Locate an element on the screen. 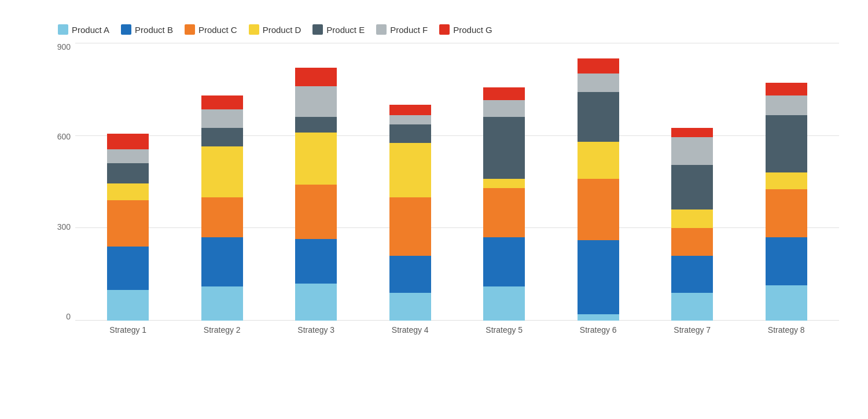 This screenshot has height=419, width=868. legend-item-product-g: Product G is located at coordinates (466, 30).